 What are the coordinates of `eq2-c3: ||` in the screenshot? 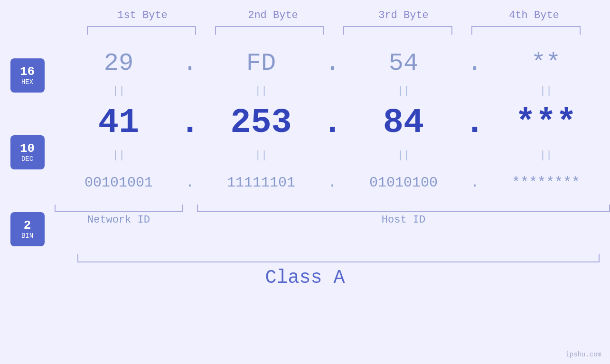 It's located at (404, 156).